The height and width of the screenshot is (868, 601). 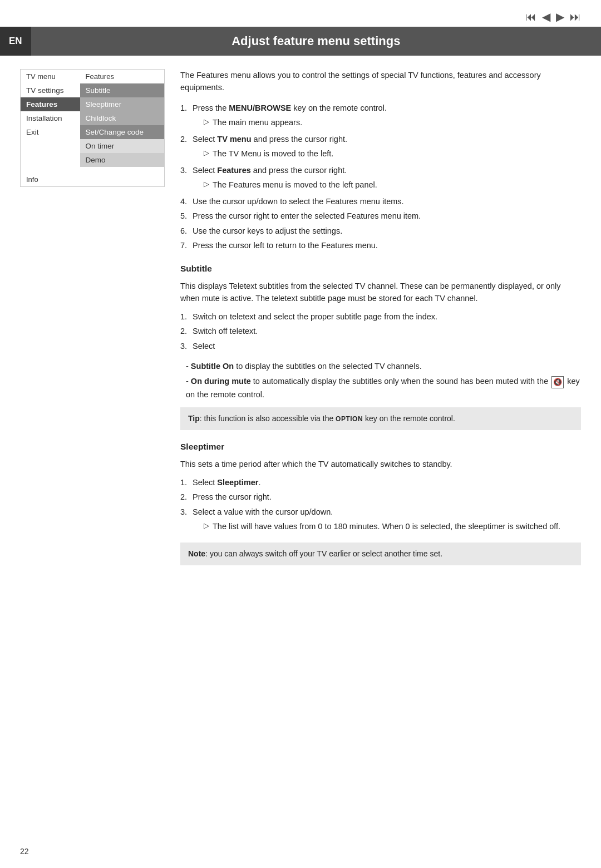 I want to click on subtitle-bullet-2: On during mute to automatically display …, so click(x=383, y=388).